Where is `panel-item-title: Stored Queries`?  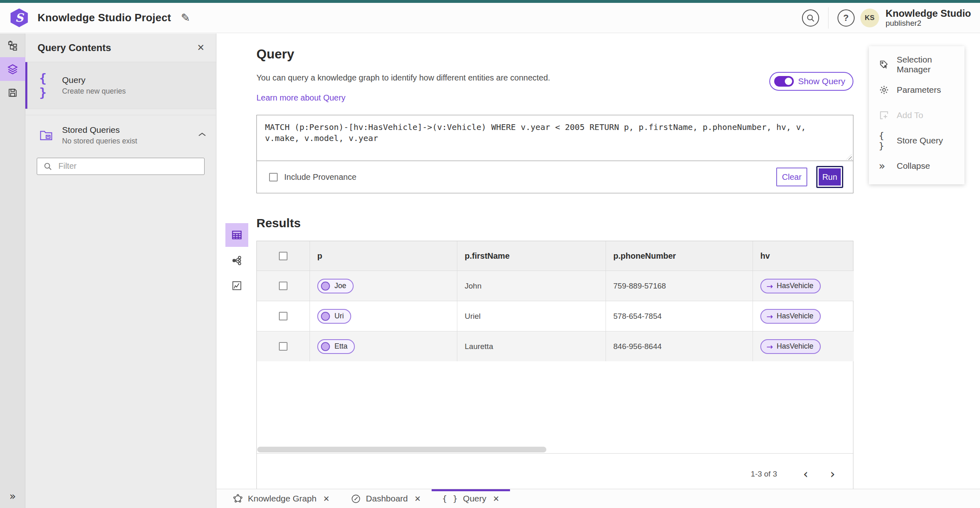 panel-item-title: Stored Queries is located at coordinates (100, 130).